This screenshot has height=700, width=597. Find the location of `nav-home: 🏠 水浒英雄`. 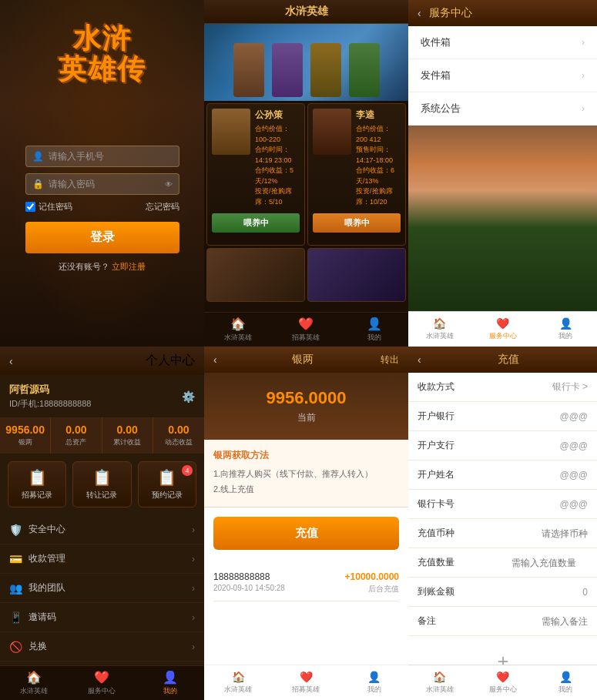

nav-home: 🏠 水浒英雄 is located at coordinates (238, 330).